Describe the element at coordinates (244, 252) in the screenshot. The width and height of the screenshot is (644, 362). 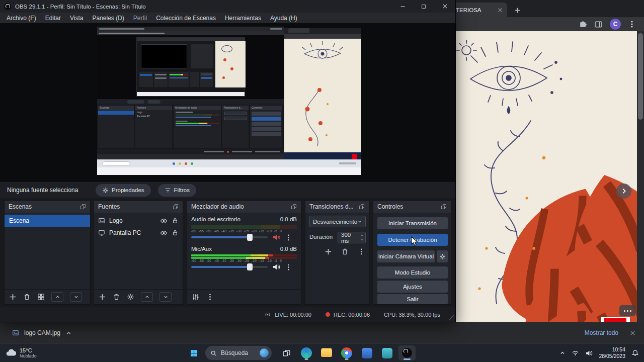
I see `audio-mixer-panel: Mezclador de audio Audio del escritorio …` at that location.